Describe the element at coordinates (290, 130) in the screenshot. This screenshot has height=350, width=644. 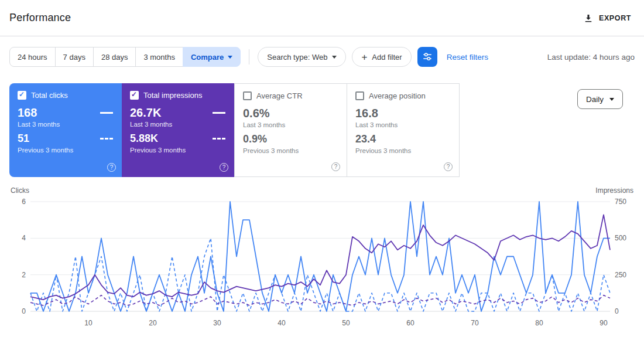
I see `average-ctr-card: Average CTR 0.6% Last 3 months 0.9% Prev…` at that location.